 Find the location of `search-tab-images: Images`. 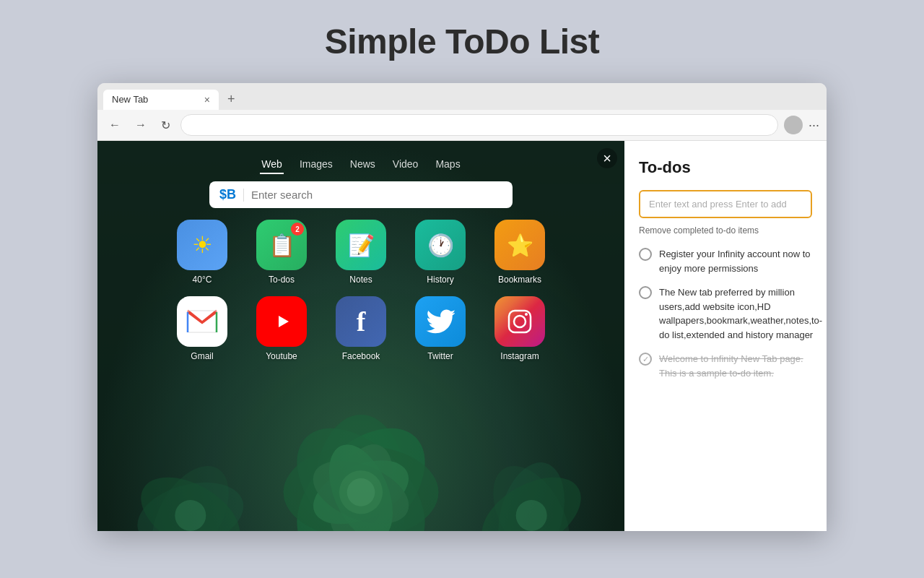

search-tab-images: Images is located at coordinates (316, 165).